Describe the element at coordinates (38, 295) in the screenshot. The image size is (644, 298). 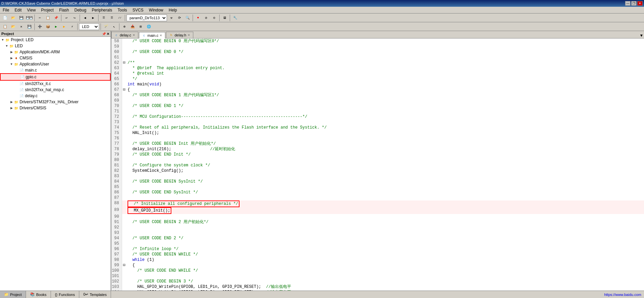
I see `statusbar-books-tab: 📚 Books` at that location.